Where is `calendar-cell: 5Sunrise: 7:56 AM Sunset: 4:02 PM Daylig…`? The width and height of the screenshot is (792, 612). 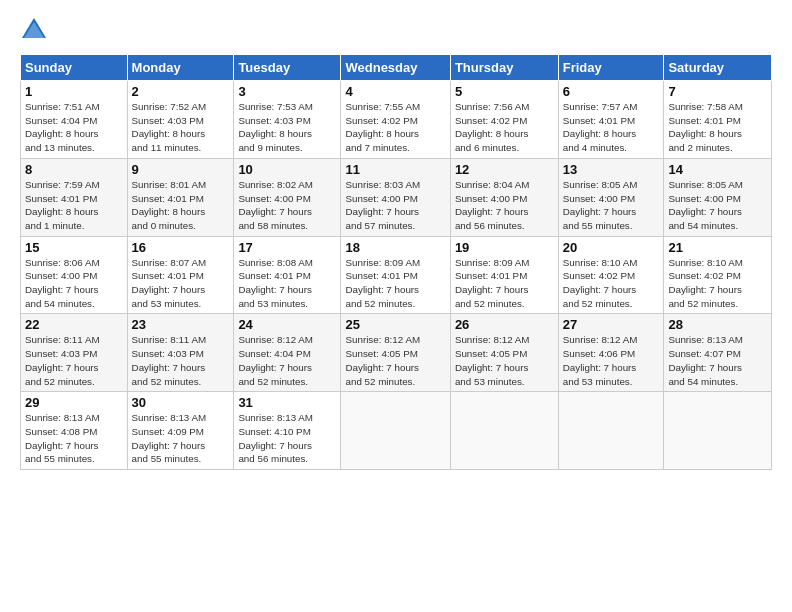
calendar-cell: 5Sunrise: 7:56 AM Sunset: 4:02 PM Daylig… is located at coordinates (504, 120).